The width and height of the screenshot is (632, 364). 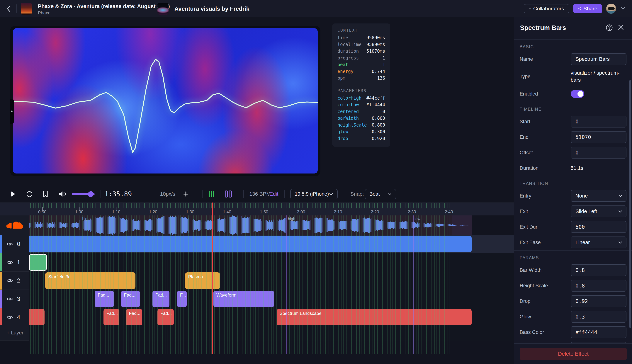 I want to click on album-art-thumbnail, so click(x=26, y=8).